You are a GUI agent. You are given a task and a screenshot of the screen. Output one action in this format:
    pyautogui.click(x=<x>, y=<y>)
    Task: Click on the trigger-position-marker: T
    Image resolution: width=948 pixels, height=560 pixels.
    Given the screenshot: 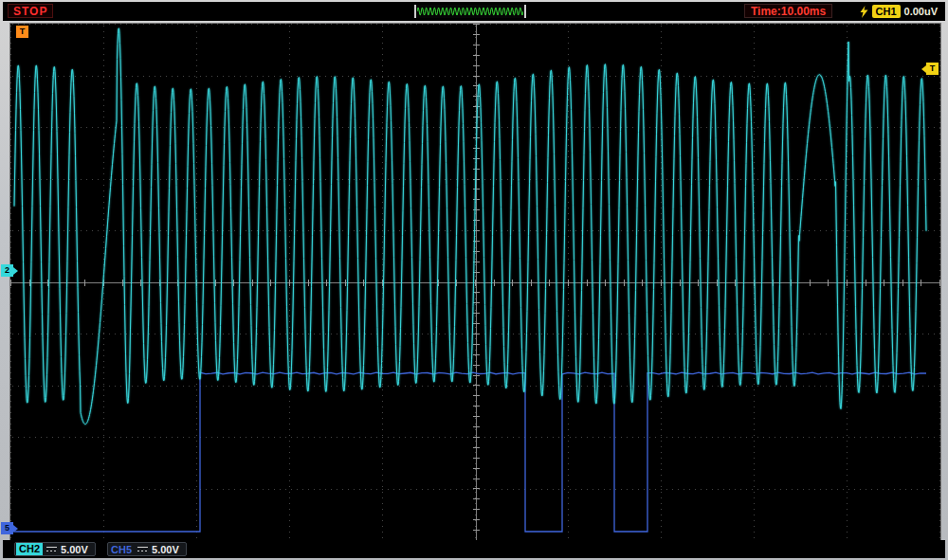 What is the action you would take?
    pyautogui.click(x=23, y=32)
    